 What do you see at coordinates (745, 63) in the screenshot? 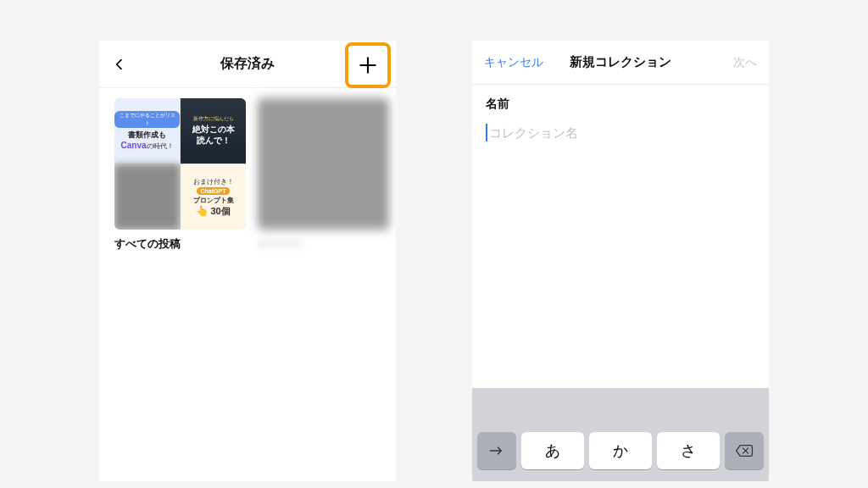
I see `next-button: 次へ` at bounding box center [745, 63].